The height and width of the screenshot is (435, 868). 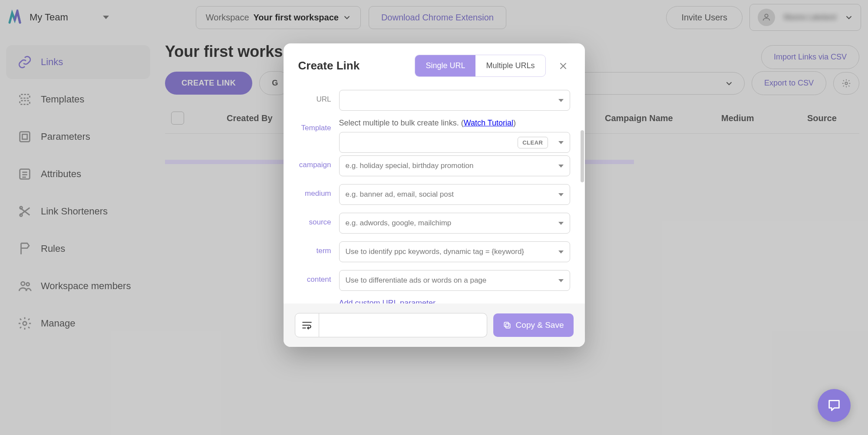 What do you see at coordinates (455, 166) in the screenshot?
I see `campaign-input: e.g. holiday special, birthday promotion` at bounding box center [455, 166].